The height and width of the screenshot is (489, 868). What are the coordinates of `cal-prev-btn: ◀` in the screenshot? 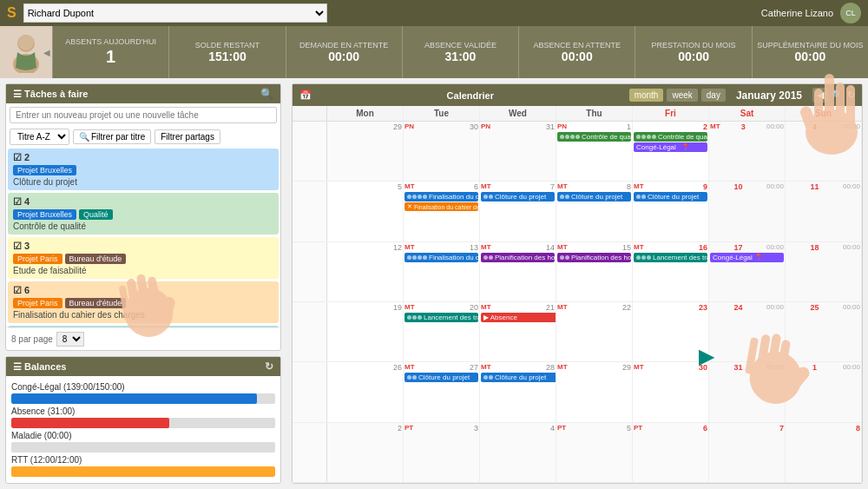 It's located at (820, 96).